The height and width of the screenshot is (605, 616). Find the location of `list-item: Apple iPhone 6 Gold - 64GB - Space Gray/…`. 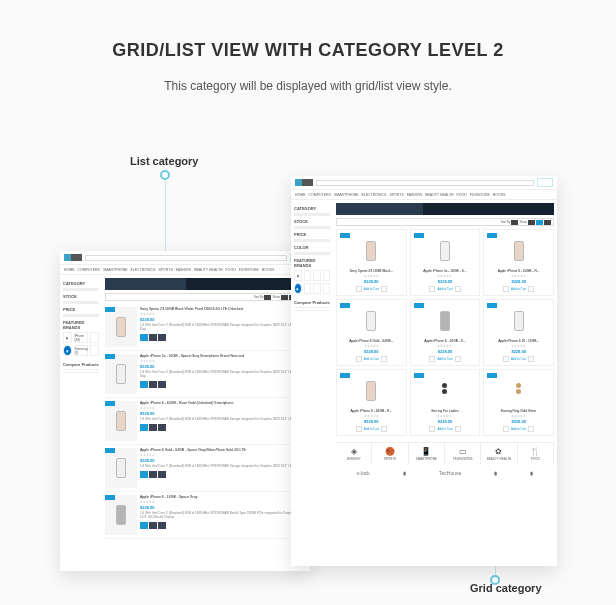

list-item: Apple iPhone 6 Gold - 64GB - Space Gray/… is located at coordinates (206, 468).